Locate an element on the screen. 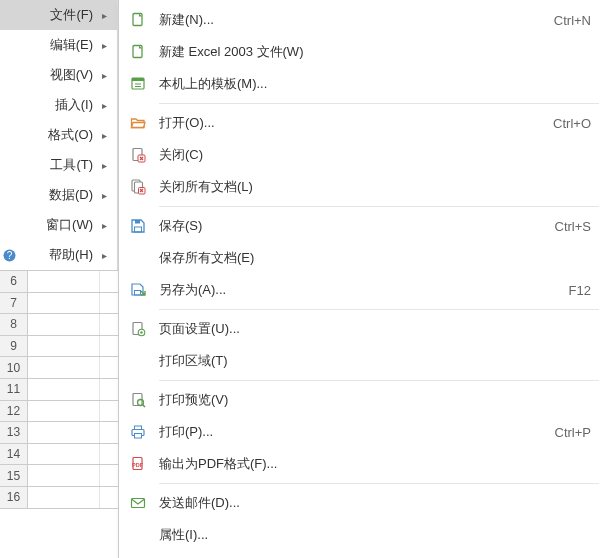  row-header: 9 is located at coordinates (14, 346).